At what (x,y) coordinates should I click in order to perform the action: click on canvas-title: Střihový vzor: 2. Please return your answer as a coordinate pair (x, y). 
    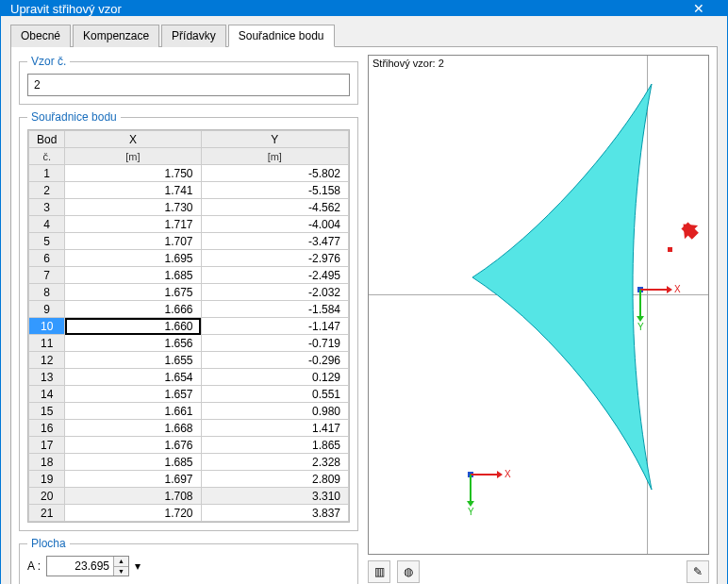
    Looking at the image, I should click on (408, 63).